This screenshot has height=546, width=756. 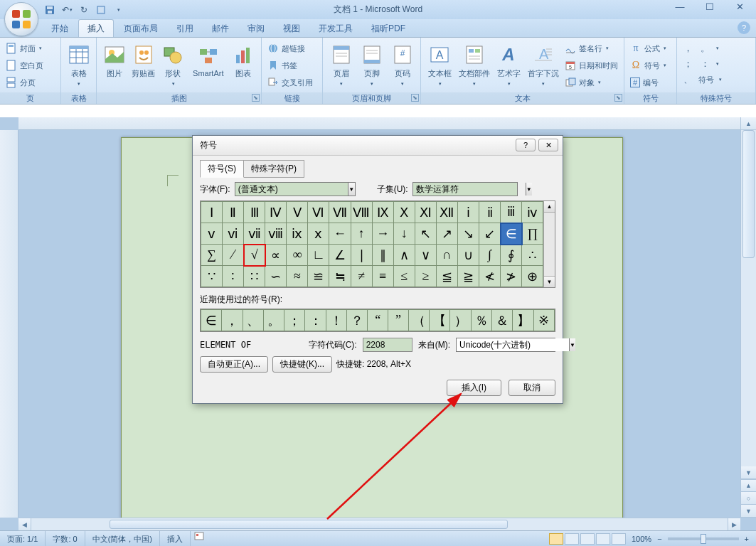 I want to click on qat-redo-icon: ↻, so click(x=84, y=10).